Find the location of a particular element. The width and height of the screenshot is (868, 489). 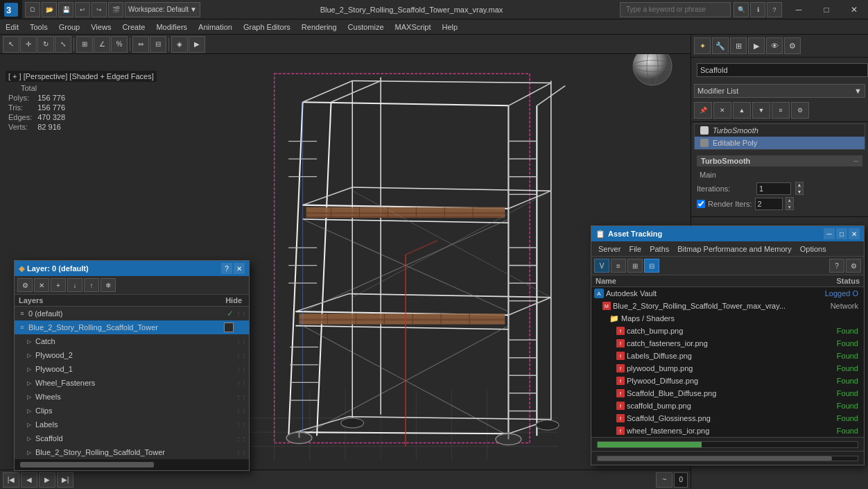

workspace-dropdown: Workspace: Default ▼ is located at coordinates (162, 10).